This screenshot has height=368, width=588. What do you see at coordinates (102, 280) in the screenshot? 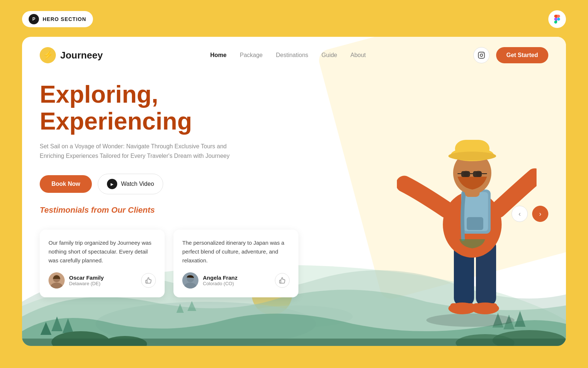
I see `testimonial-footer-1: Oscar Family Delaware (DE)` at bounding box center [102, 280].